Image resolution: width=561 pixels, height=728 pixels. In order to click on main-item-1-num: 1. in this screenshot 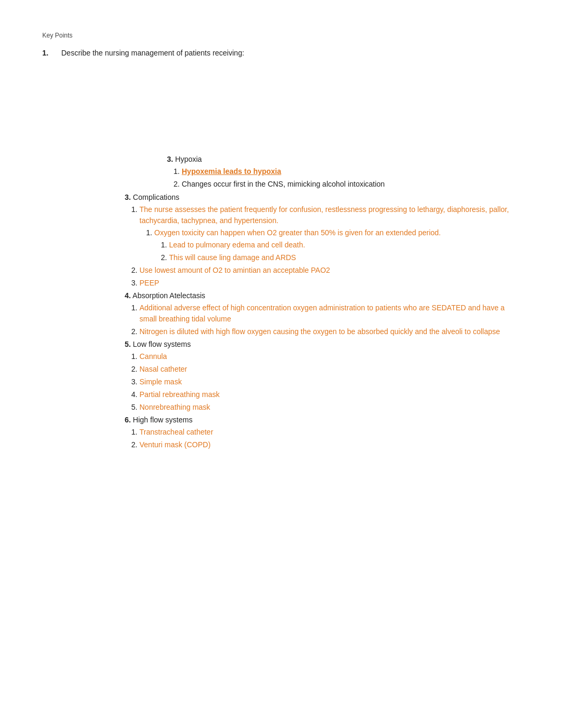, I will do `click(48, 250)`.